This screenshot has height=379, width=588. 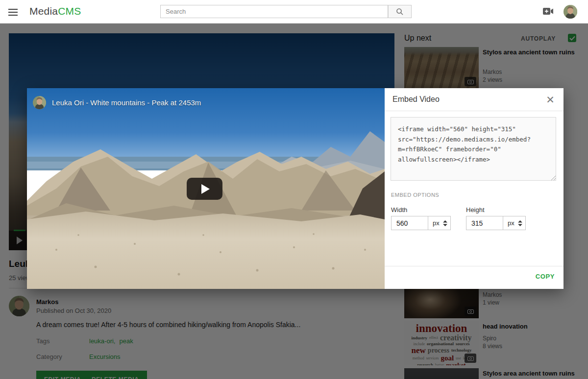 What do you see at coordinates (44, 11) in the screenshot?
I see `logo-media: Media` at bounding box center [44, 11].